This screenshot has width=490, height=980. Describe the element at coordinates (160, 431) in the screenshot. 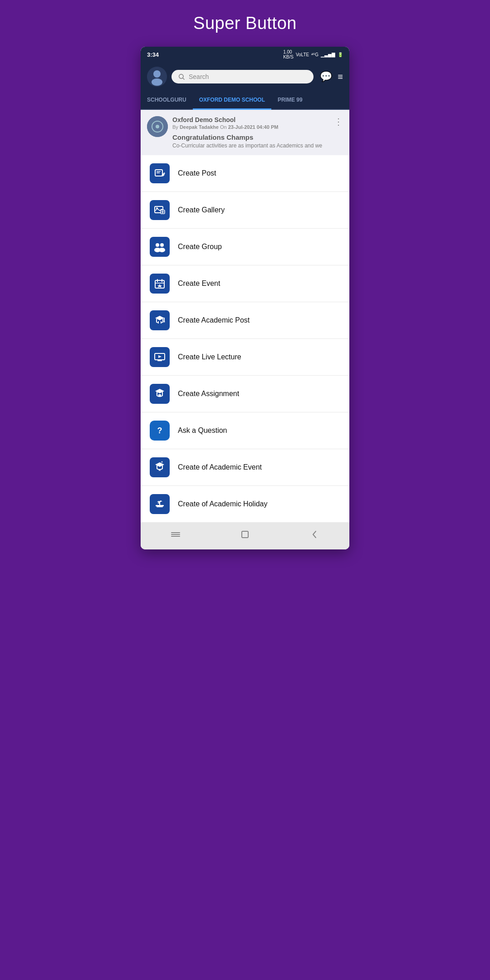

I see `ask-question-icon: ?` at that location.